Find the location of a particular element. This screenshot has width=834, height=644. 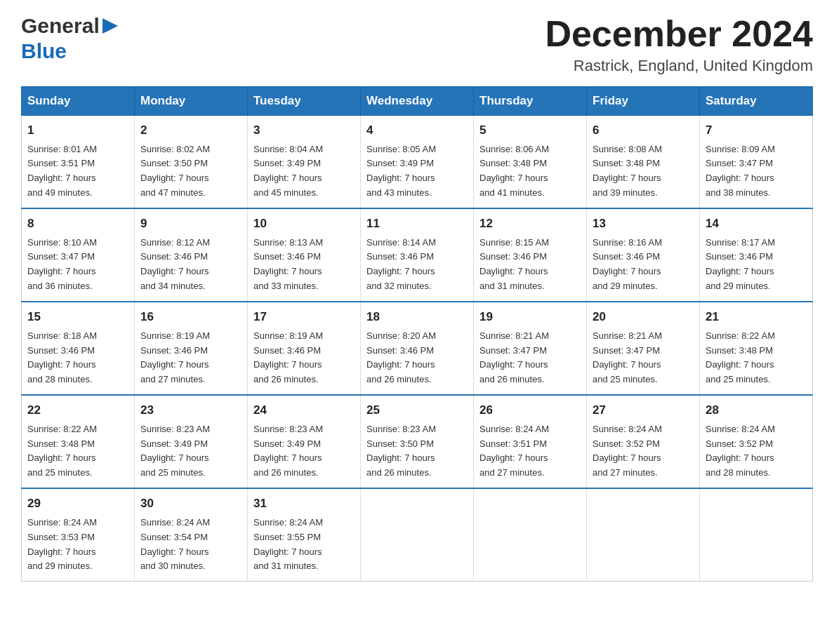

table-row: 25Sunrise: 8:23 AMSunset: 3:50 PMDayligh… is located at coordinates (417, 442).